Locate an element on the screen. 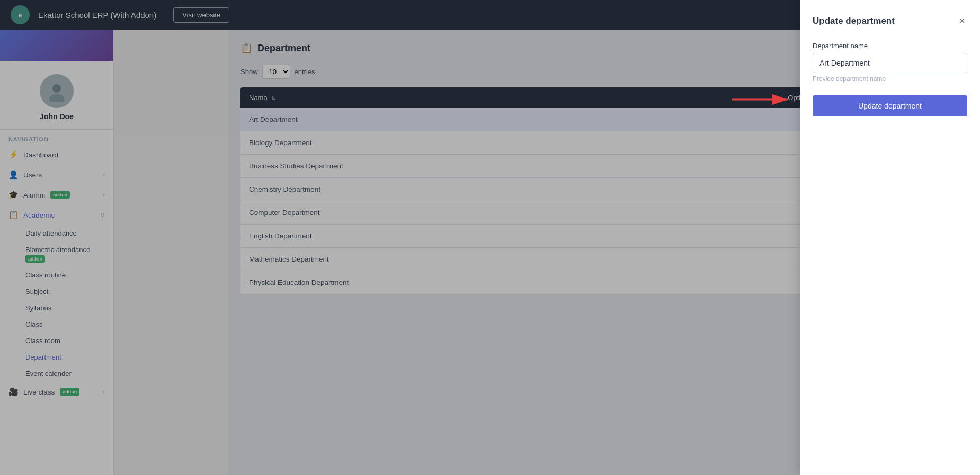  dept-name-form-group: Department name Provide department name is located at coordinates (890, 62).